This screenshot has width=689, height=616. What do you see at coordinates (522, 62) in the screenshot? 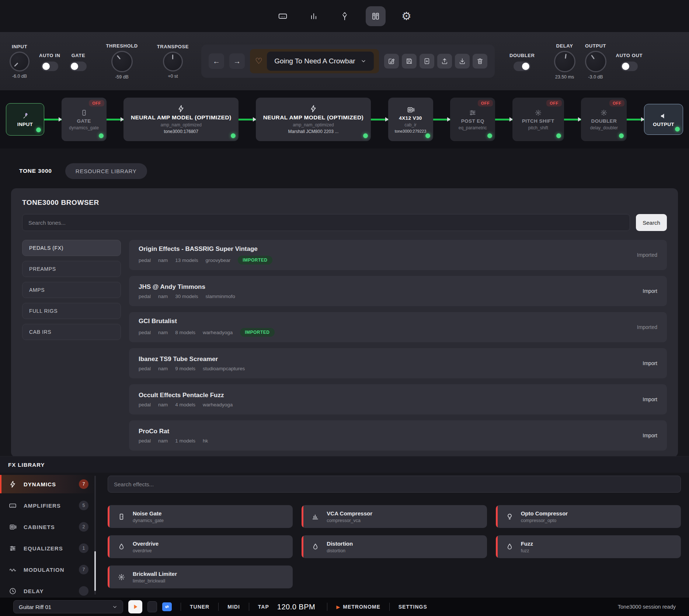
I see `doubler-group: DOUBLER` at bounding box center [522, 62].